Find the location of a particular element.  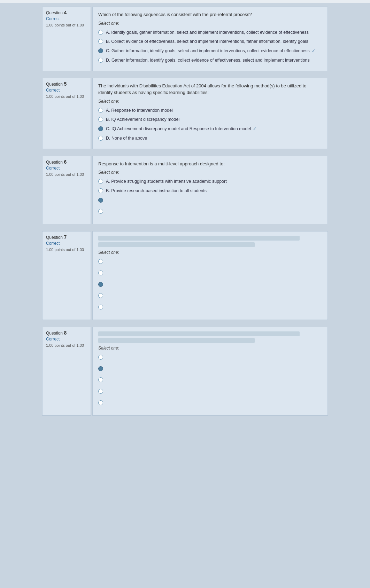

points-label-6: 1.00 points out of 1.00 is located at coordinates (67, 175).